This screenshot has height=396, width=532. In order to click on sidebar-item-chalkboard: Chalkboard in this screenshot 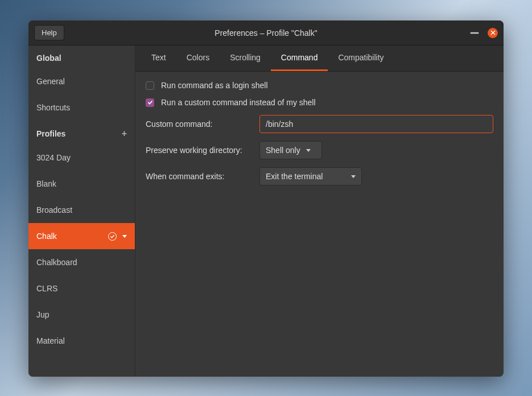, I will do `click(82, 262)`.